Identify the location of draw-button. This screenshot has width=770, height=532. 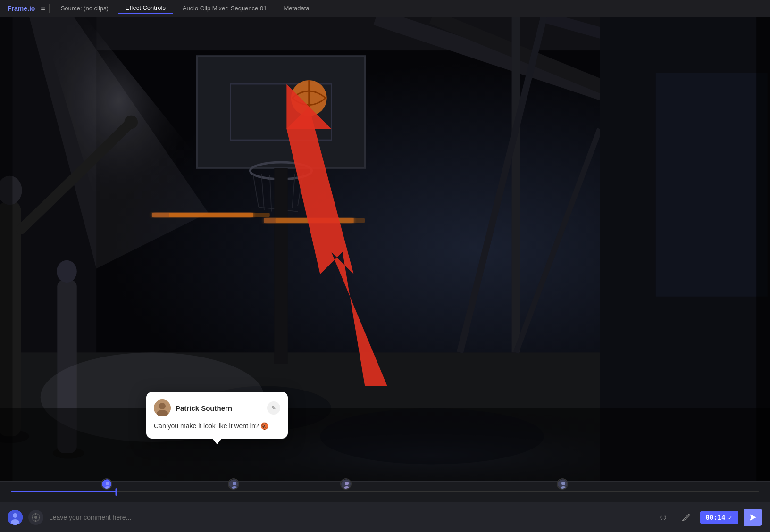
(686, 517).